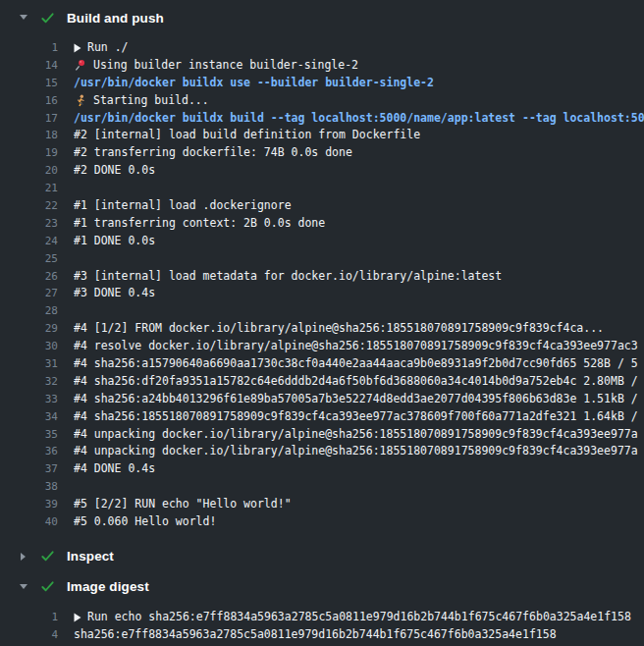  Describe the element at coordinates (322, 135) in the screenshot. I see `log-line: 18#2 [internal] load build definition fr…` at that location.